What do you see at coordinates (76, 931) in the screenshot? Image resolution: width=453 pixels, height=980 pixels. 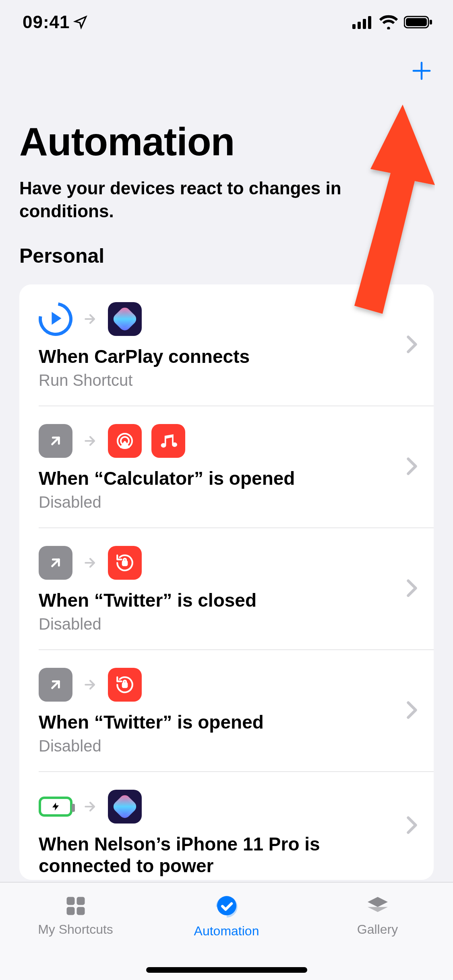 I see `tab-my-shortcuts: My Shortcuts` at bounding box center [76, 931].